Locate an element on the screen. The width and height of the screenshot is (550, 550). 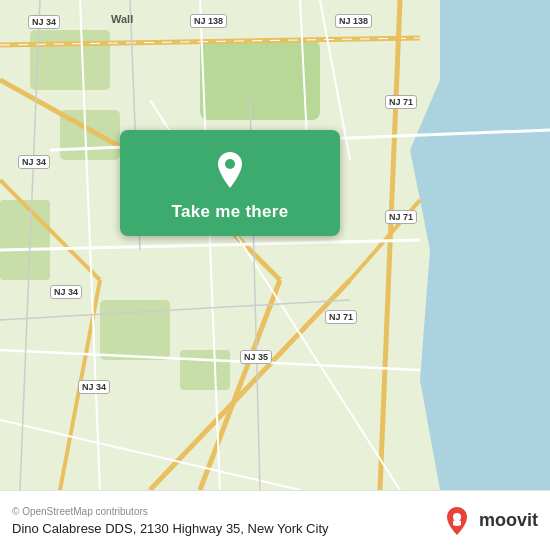
road-label-nj34-3: NJ 34 is located at coordinates (66, 292).